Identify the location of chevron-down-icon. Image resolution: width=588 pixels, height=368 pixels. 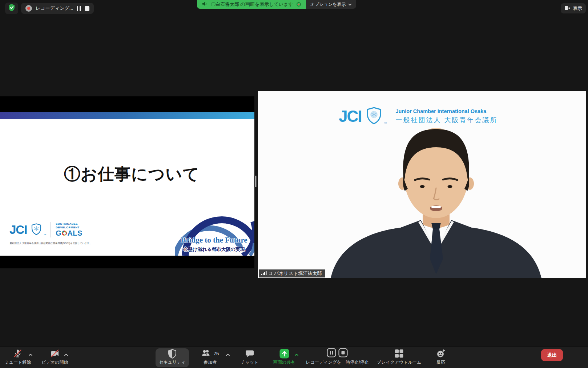
(350, 4).